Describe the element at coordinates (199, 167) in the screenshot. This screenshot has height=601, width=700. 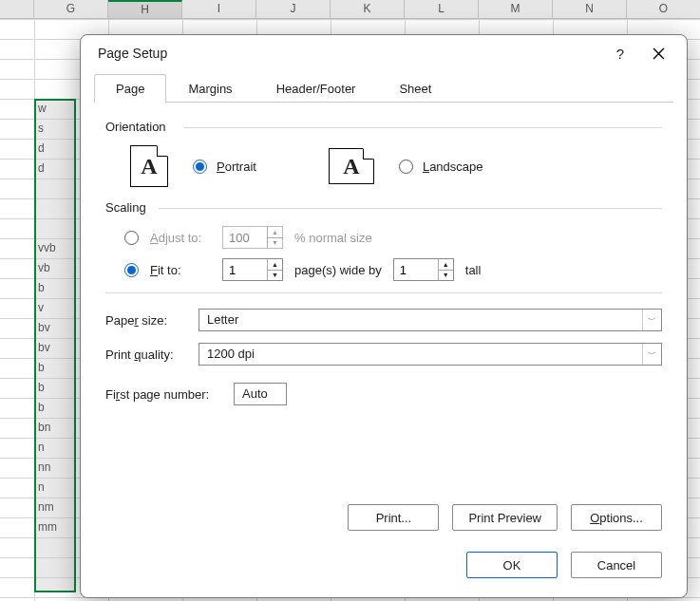
I see `portrait-radio` at that location.